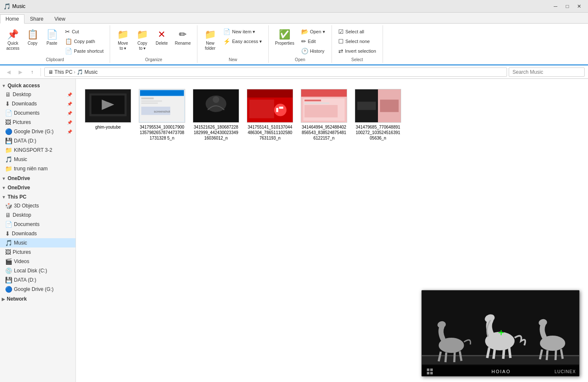 Image resolution: width=588 pixels, height=382 pixels. I want to click on path-sep-1: ›, so click(75, 72).